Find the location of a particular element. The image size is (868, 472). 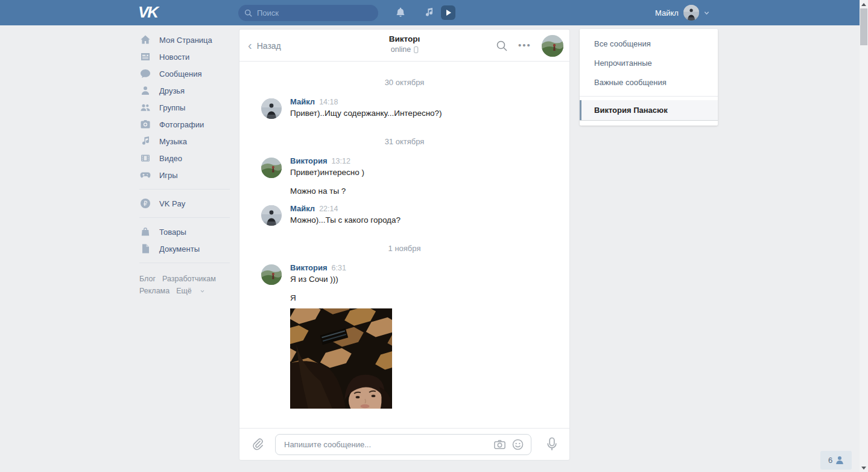

message-time: 6:31 is located at coordinates (339, 268).